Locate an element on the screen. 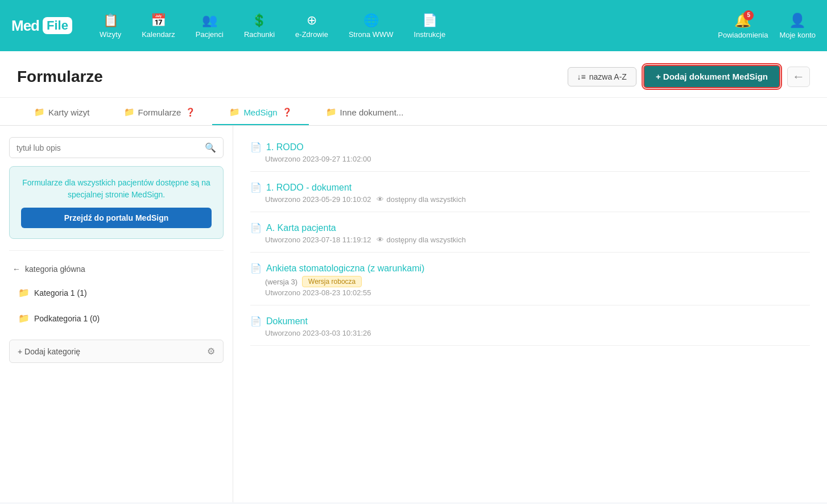  doc-meta-dokument: Utworzono 2023-03-03 10:31:26 is located at coordinates (530, 333).